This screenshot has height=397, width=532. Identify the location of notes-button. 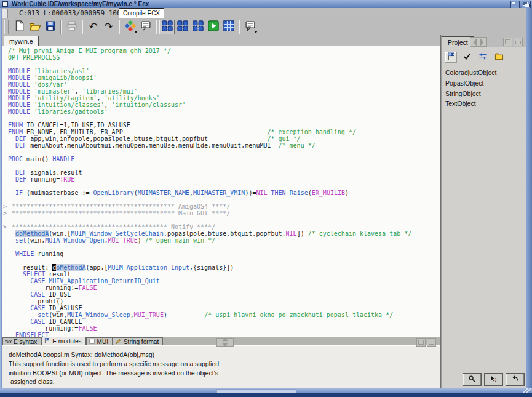
(250, 27).